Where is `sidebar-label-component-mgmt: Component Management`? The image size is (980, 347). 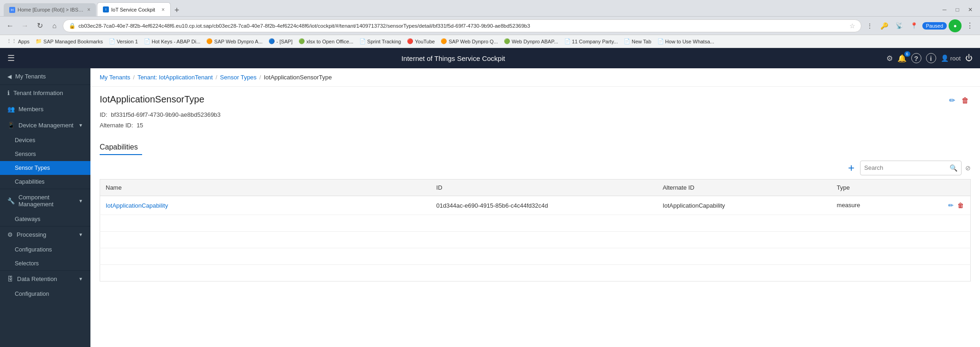
sidebar-label-component-mgmt: Component Management is located at coordinates (48, 201).